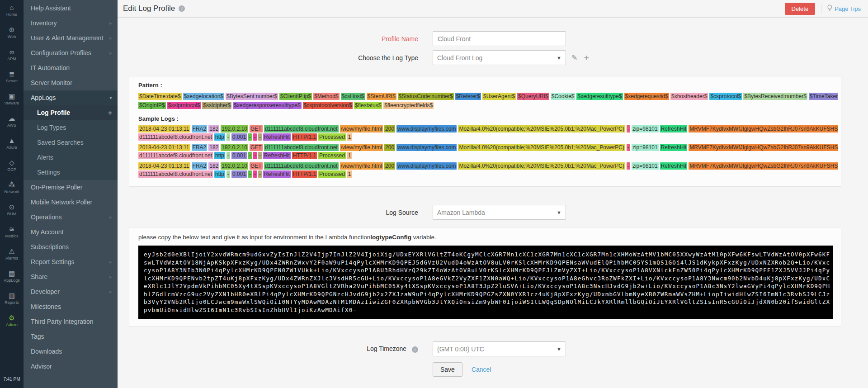 The width and height of the screenshot is (868, 388). What do you see at coordinates (12, 81) in the screenshot?
I see `rail-item-server: ≣Server` at bounding box center [12, 81].